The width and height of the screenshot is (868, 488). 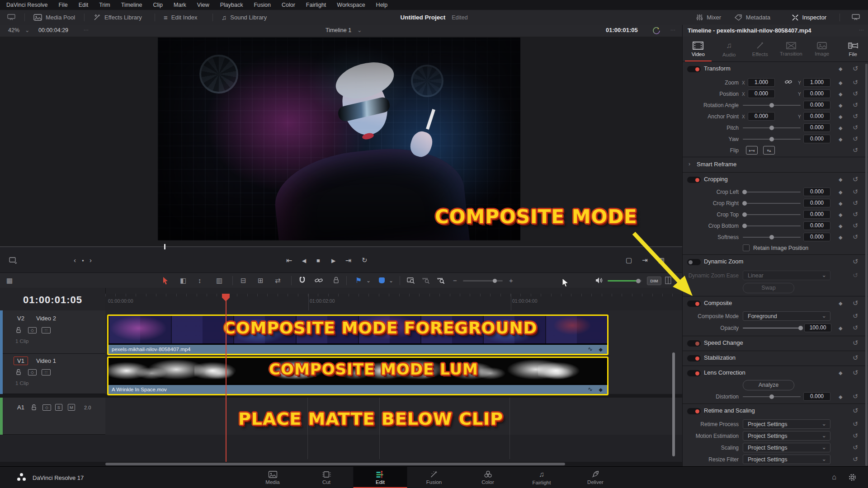 I want to click on menu-trim: Trim, so click(x=105, y=5).